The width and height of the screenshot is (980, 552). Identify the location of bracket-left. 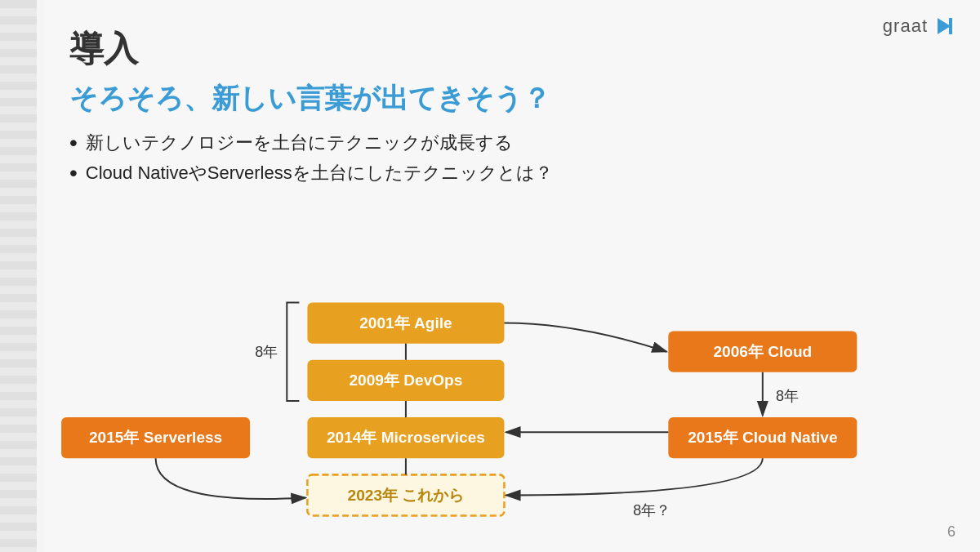
(292, 351).